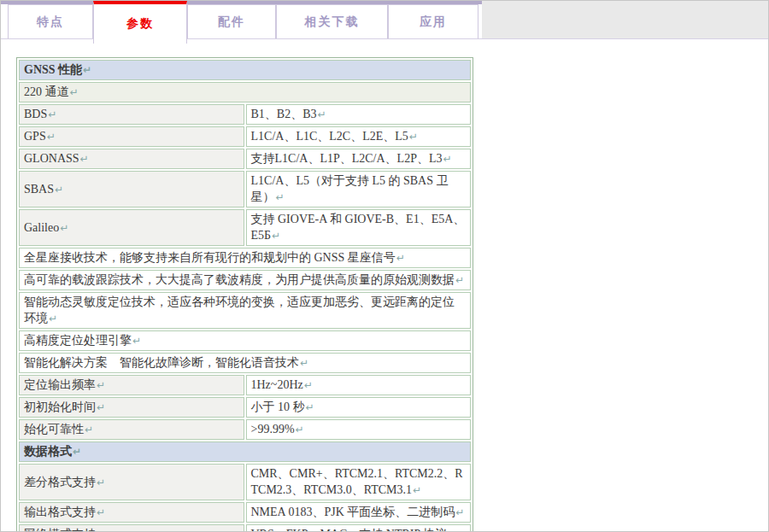  Describe the element at coordinates (244, 341) in the screenshot. I see `table-row: 高精度定位处理引擎↵` at that location.